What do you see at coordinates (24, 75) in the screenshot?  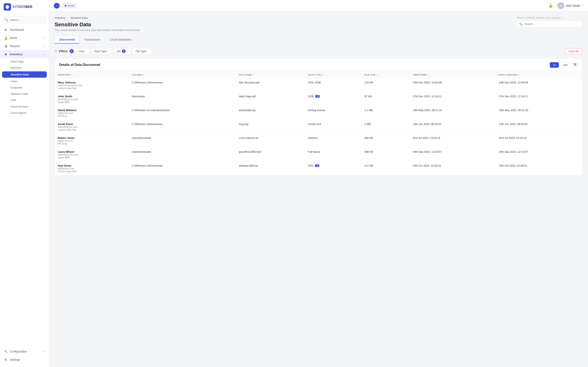 I see `sidebar-item-sensitive-data: Sensitive Data` at bounding box center [24, 75].